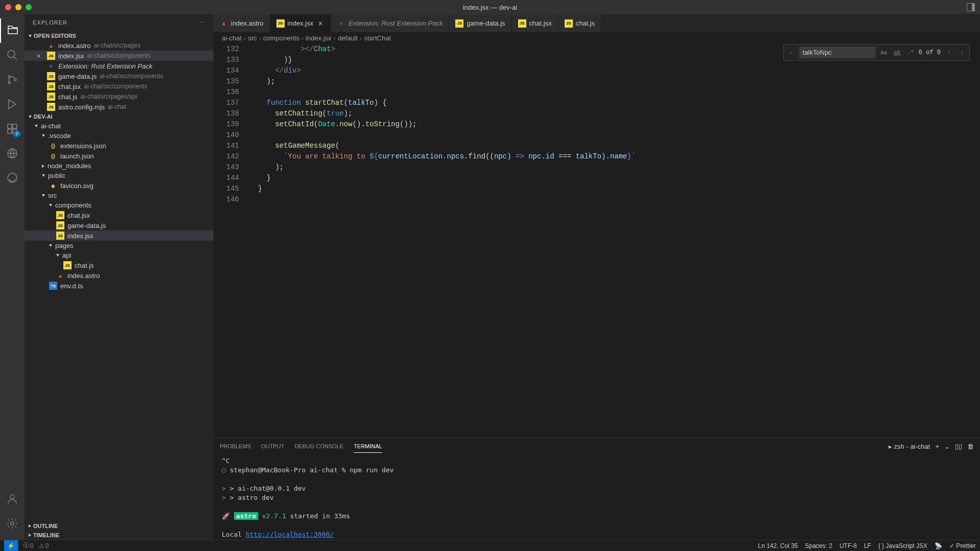  I want to click on open-editor-item: JSchat.js ai-chat/src/pages/api, so click(119, 97).